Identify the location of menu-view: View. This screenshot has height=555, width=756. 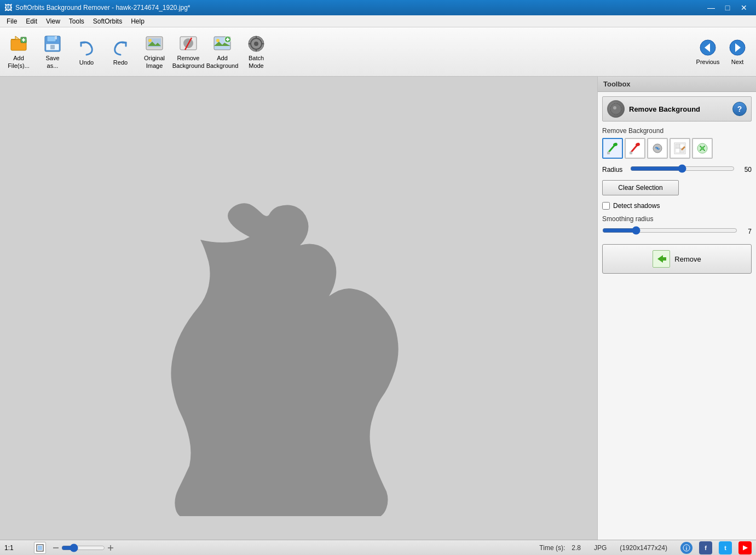
(53, 21).